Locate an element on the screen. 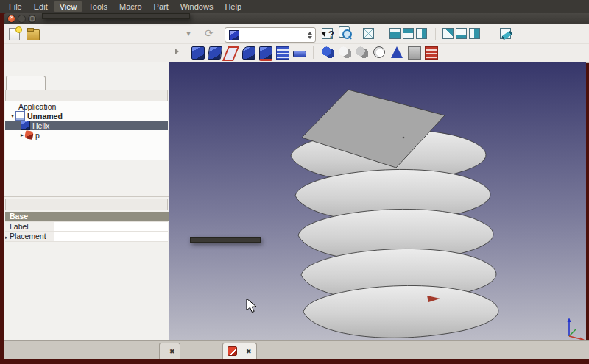 This screenshot has height=364, width=589. menubar-item: Part is located at coordinates (161, 7).